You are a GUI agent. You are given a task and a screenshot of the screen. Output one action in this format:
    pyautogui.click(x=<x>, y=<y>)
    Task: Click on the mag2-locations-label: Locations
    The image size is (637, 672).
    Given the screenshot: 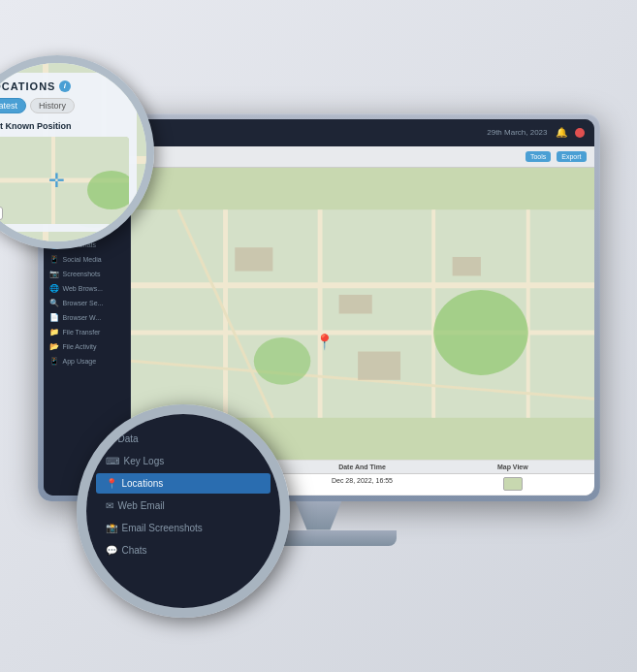 What is the action you would take?
    pyautogui.click(x=143, y=483)
    